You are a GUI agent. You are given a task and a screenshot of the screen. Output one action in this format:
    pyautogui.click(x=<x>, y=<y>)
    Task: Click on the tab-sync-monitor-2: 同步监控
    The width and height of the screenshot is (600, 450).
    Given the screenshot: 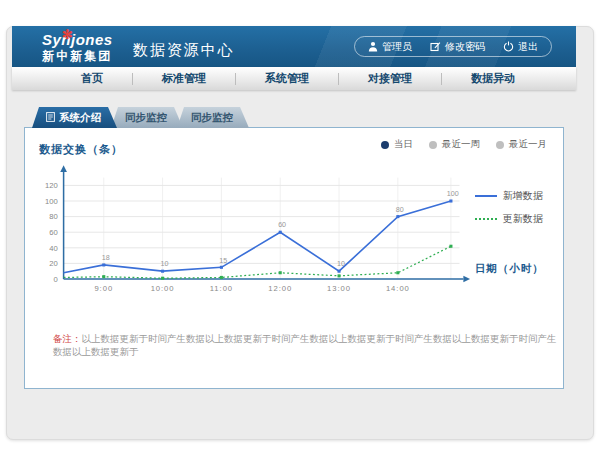 What is the action you would take?
    pyautogui.click(x=213, y=118)
    